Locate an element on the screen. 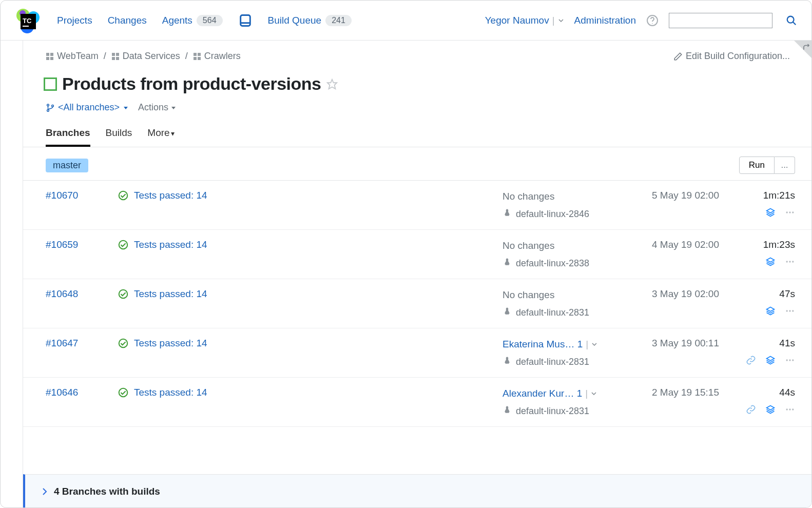 The height and width of the screenshot is (508, 812). branches-with-builds-expander: 4 Branches with builds is located at coordinates (418, 491).